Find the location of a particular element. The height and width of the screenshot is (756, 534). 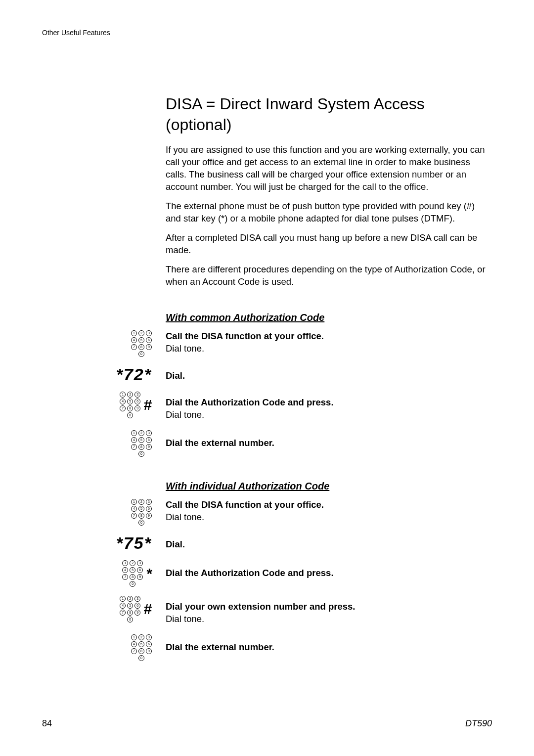

intro-para-1: If you are assigned to use this function… is located at coordinates (329, 169).